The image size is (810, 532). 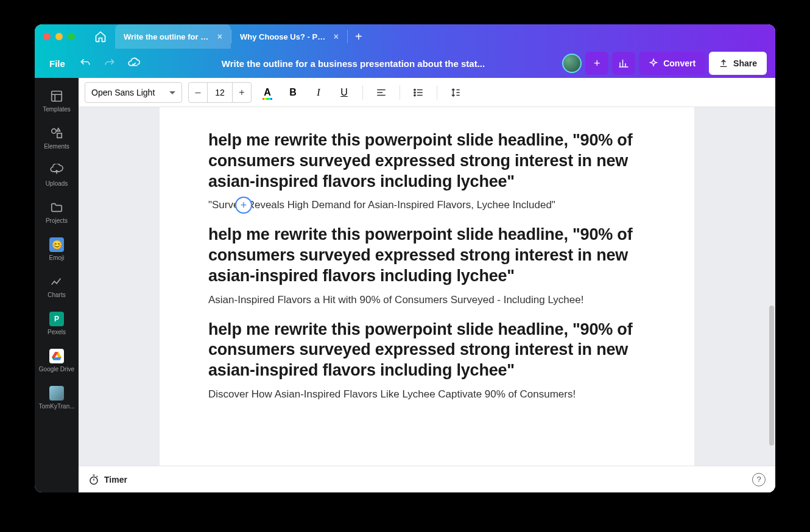 What do you see at coordinates (57, 245) in the screenshot?
I see `emoji-icon: 😊` at bounding box center [57, 245].